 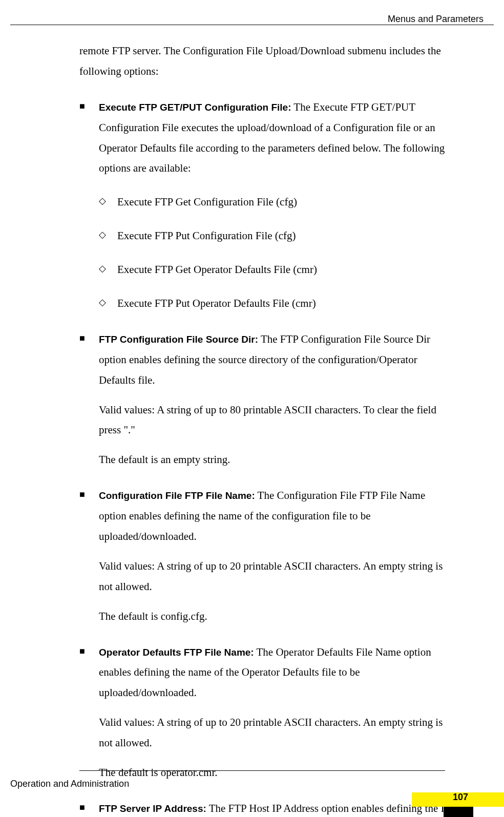 I want to click on sub-item: Execute FTP Get Operator Defaults File (…, so click(x=275, y=270).